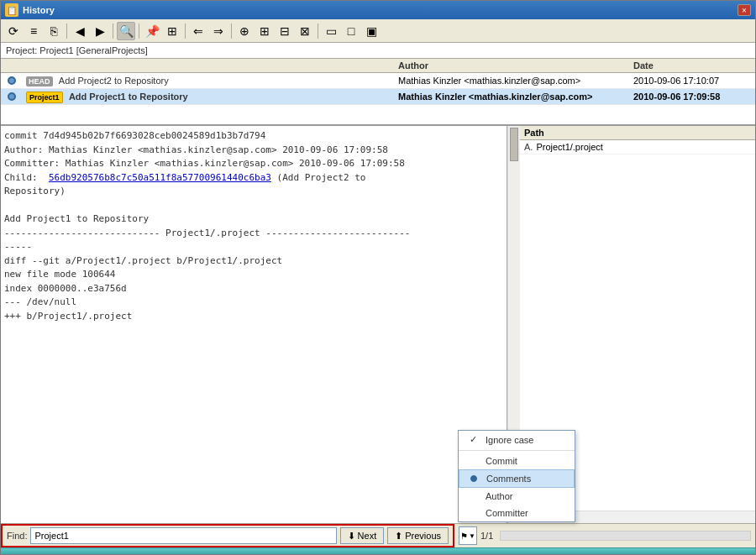 This screenshot has height=555, width=756. What do you see at coordinates (254, 233) in the screenshot?
I see `diff-line-7: ---------------------------- Project1/.p…` at bounding box center [254, 233].